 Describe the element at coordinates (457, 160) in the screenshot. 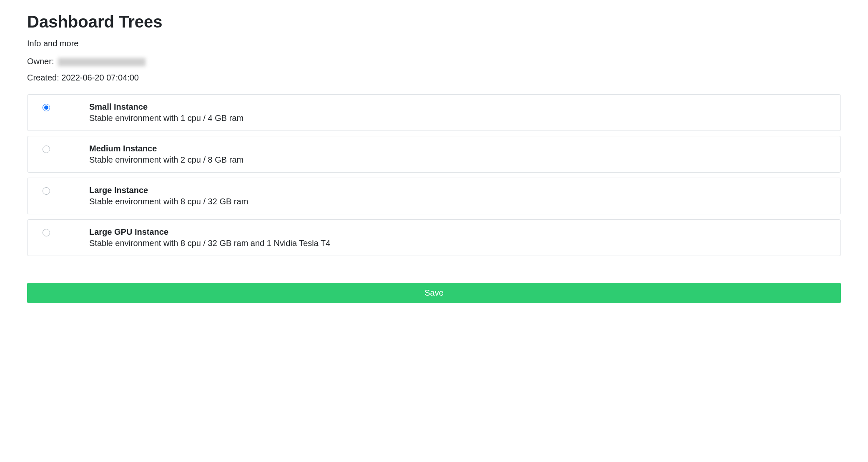

I see `option-description: Stable environment with 2 cpu / 8 GB ram` at that location.